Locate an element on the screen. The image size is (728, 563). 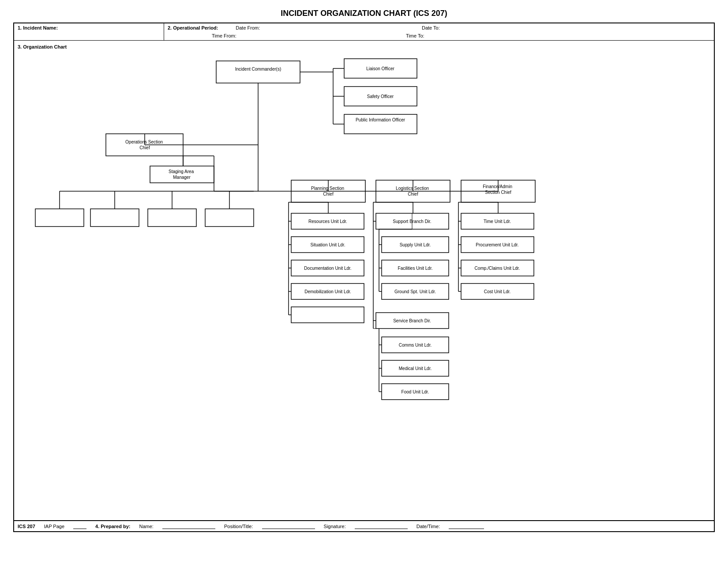
iap-page-label: IAP Page is located at coordinates (54, 526).